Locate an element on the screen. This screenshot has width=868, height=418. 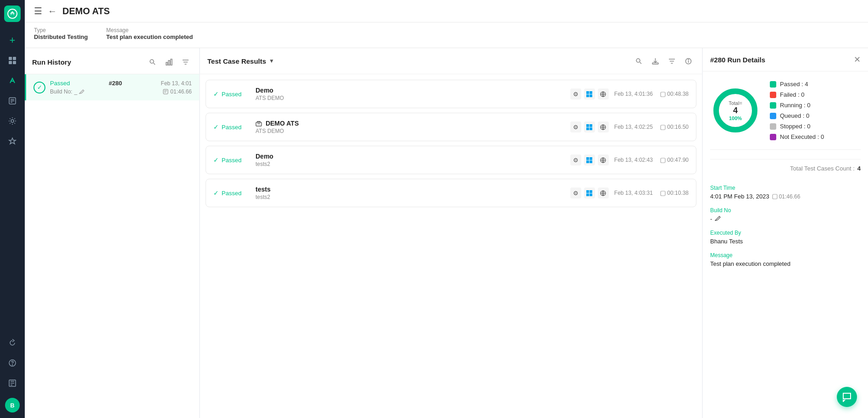
run-history-header: Run History is located at coordinates (112, 61).